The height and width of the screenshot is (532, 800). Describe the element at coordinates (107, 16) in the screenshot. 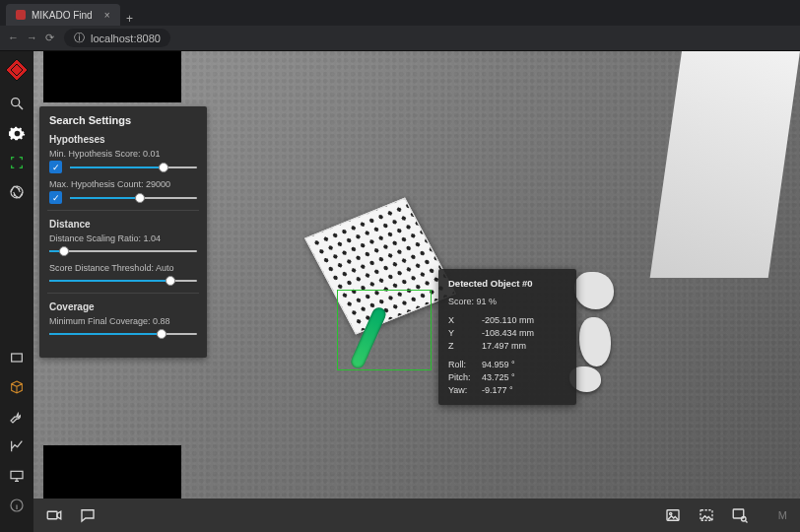

I see `tab-close-icon: ×` at that location.